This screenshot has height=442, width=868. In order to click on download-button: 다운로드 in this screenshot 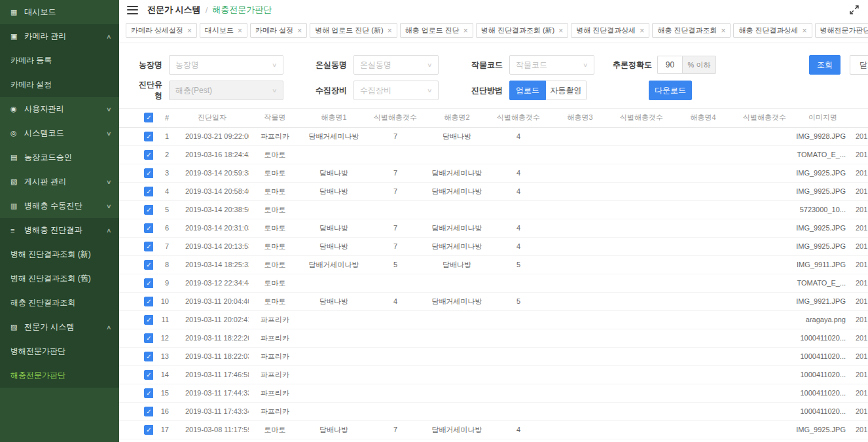, I will do `click(670, 90)`.